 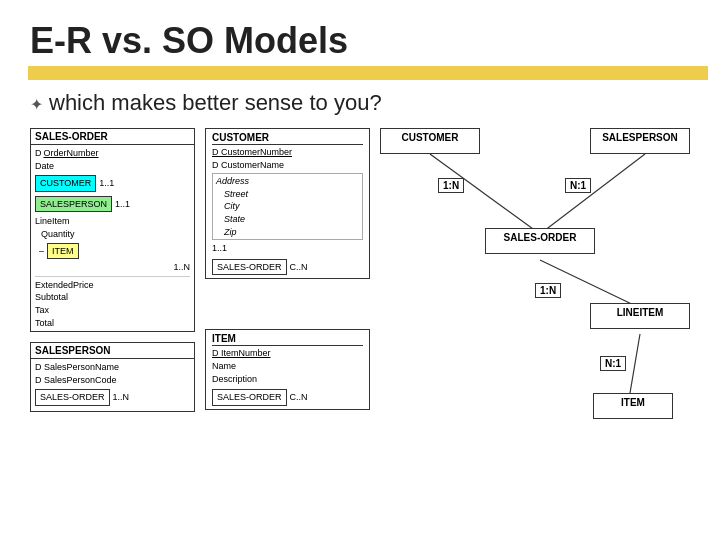 What do you see at coordinates (430, 141) in the screenshot?
I see `er-customer-entity: CUSTOMER` at bounding box center [430, 141].